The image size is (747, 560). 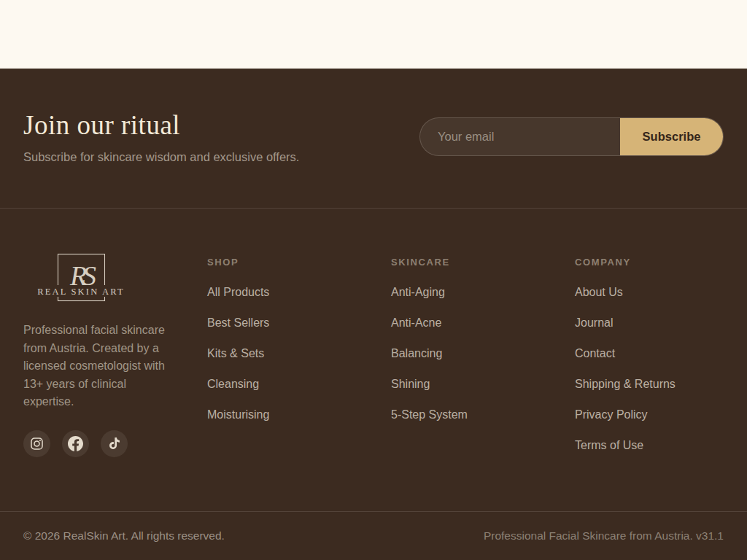 What do you see at coordinates (465, 354) in the screenshot?
I see `skincare-link-list: Anti-Aging Anti-Acne Balancing Shining 5…` at bounding box center [465, 354].